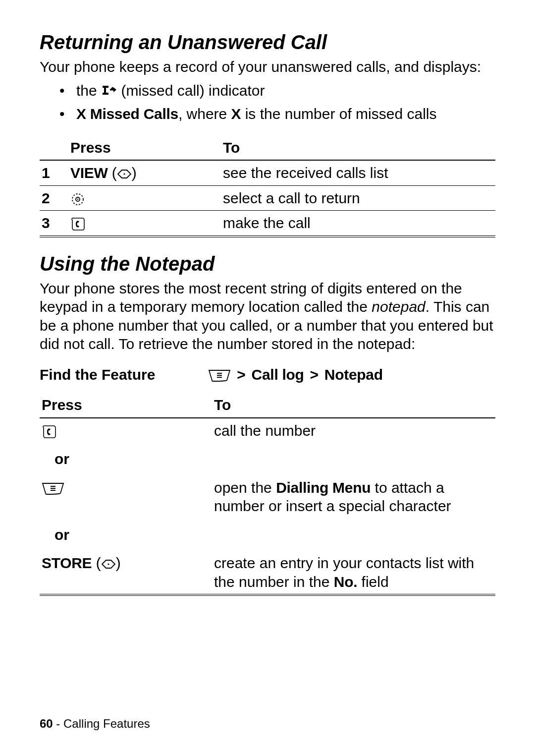  I want to click on table-row: 3 make the call, so click(268, 224).